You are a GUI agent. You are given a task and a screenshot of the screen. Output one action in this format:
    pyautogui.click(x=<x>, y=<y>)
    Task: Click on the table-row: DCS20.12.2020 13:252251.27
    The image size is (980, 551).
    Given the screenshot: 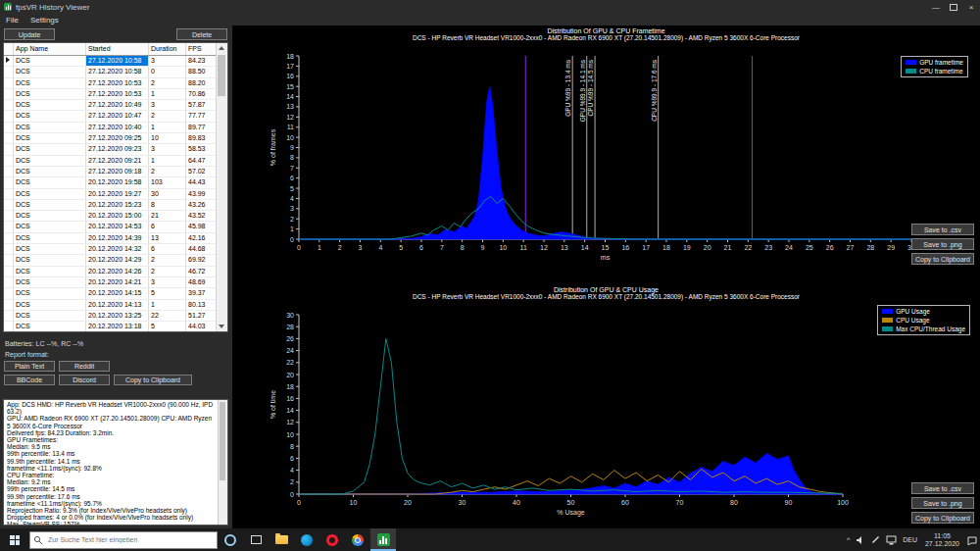 What is the action you would take?
    pyautogui.click(x=116, y=316)
    